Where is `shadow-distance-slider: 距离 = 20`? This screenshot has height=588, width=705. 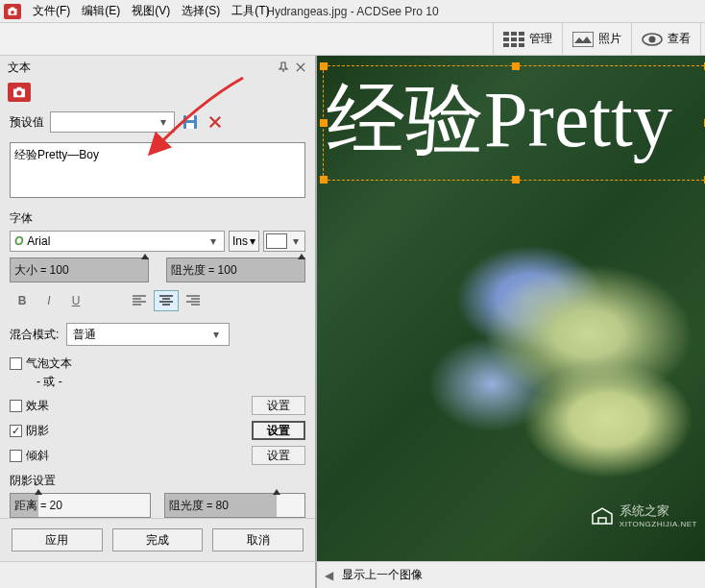
shadow-distance-slider: 距离 = 20 is located at coordinates (81, 505).